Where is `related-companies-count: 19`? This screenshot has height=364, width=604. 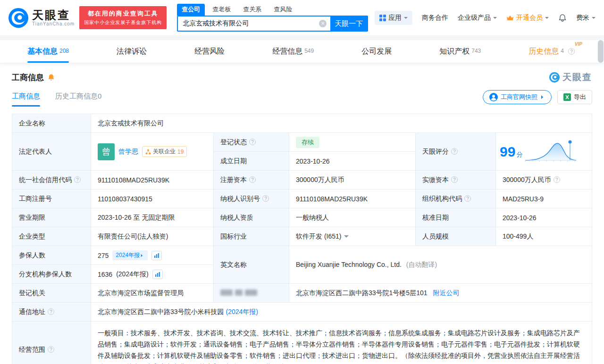 related-companies-count: 19 is located at coordinates (180, 152).